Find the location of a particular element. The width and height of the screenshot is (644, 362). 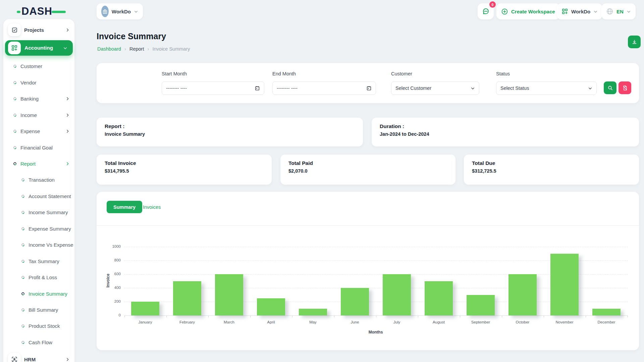

checkbox-icon is located at coordinates (14, 30).